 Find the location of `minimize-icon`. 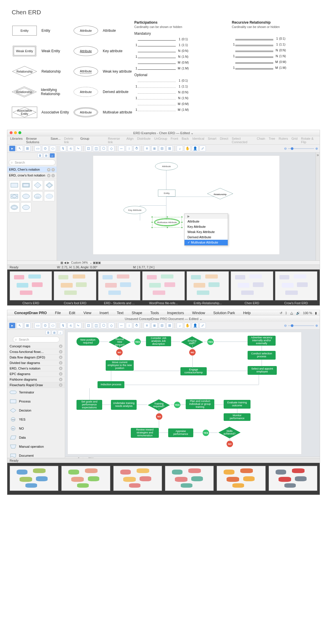

minimize-icon is located at coordinates (15, 133).